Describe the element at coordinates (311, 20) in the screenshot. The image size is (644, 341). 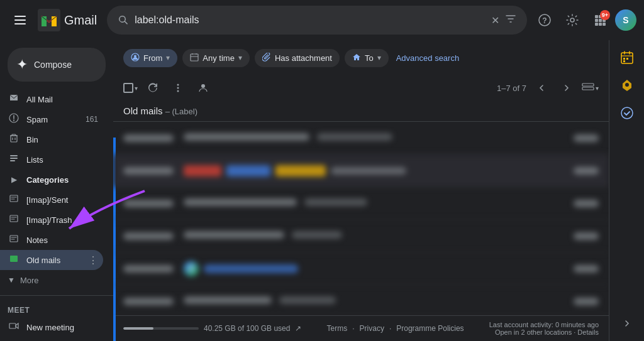
I see `search-input` at that location.